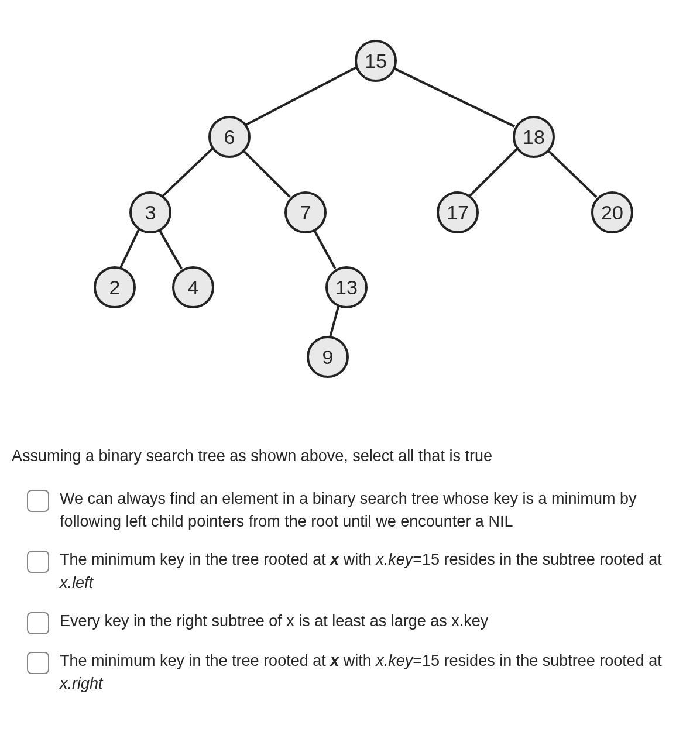  What do you see at coordinates (358, 510) in the screenshot?
I see `option-1: We can always find an element in a binar…` at bounding box center [358, 510].